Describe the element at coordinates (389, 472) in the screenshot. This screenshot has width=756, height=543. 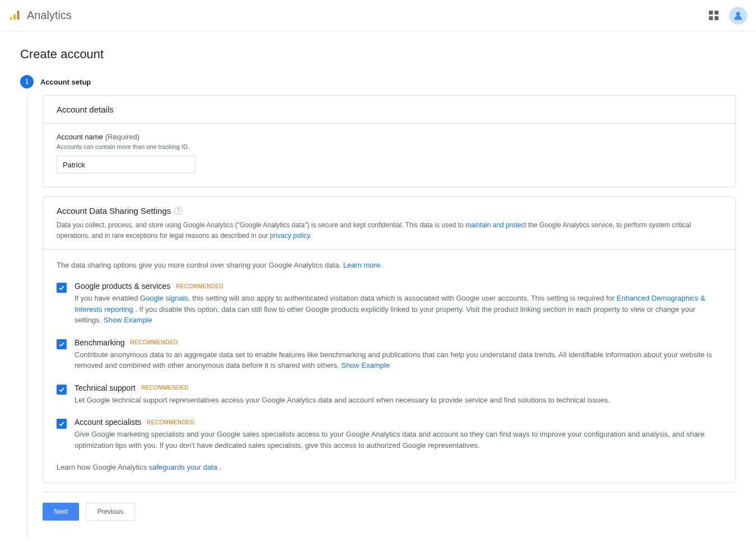
I see `safeguard-text: Learn how Google Analytics safeguards yo…` at that location.